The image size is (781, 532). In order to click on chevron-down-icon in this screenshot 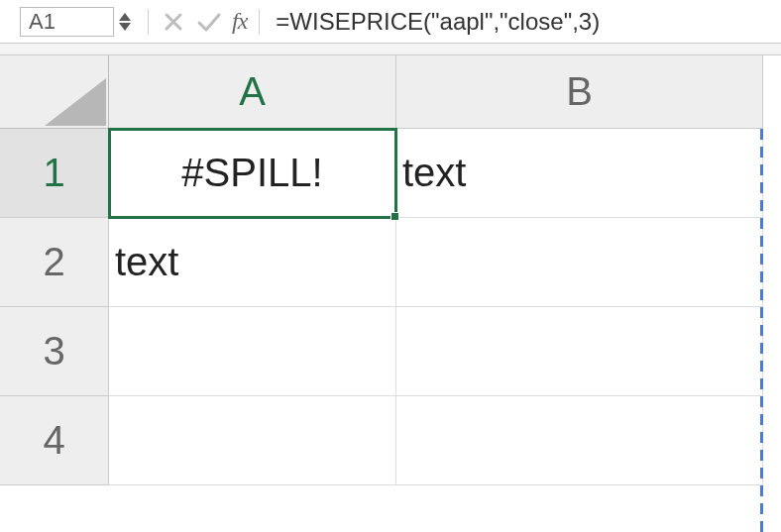, I will do `click(125, 27)`.